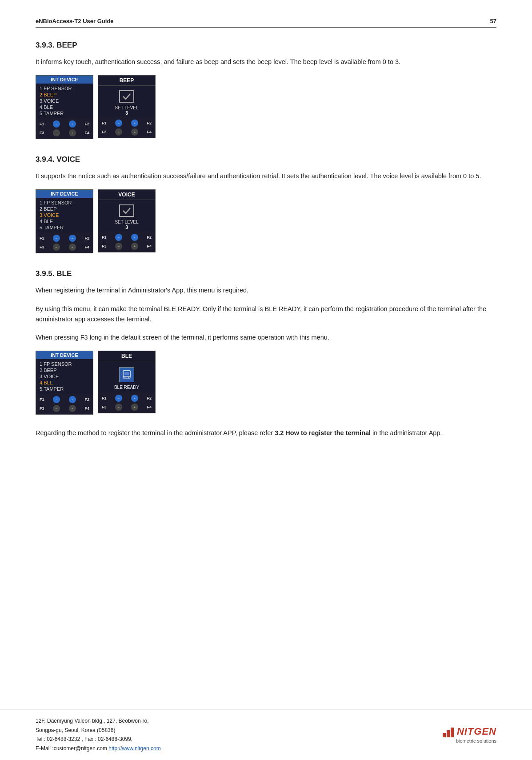 The image size is (532, 760). Describe the element at coordinates (72, 247) in the screenshot. I see `vl-btn-plus2: +` at that location.